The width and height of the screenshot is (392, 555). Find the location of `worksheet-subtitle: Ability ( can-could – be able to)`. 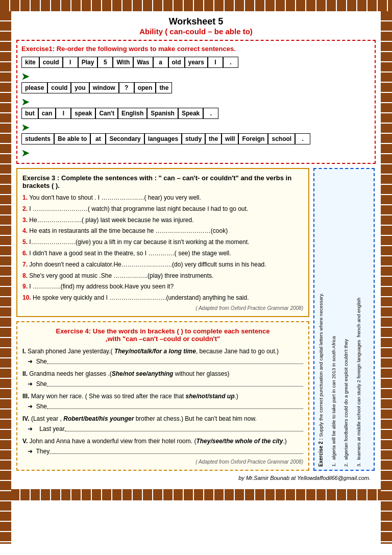

worksheet-subtitle: Ability ( can-could – be able to) is located at coordinates (196, 32).